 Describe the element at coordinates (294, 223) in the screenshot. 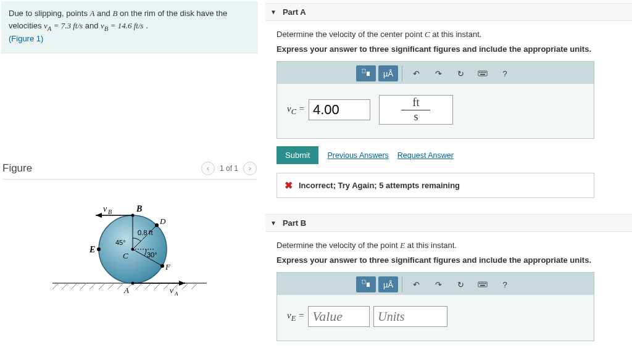

I see `part-b-title: Part B` at that location.